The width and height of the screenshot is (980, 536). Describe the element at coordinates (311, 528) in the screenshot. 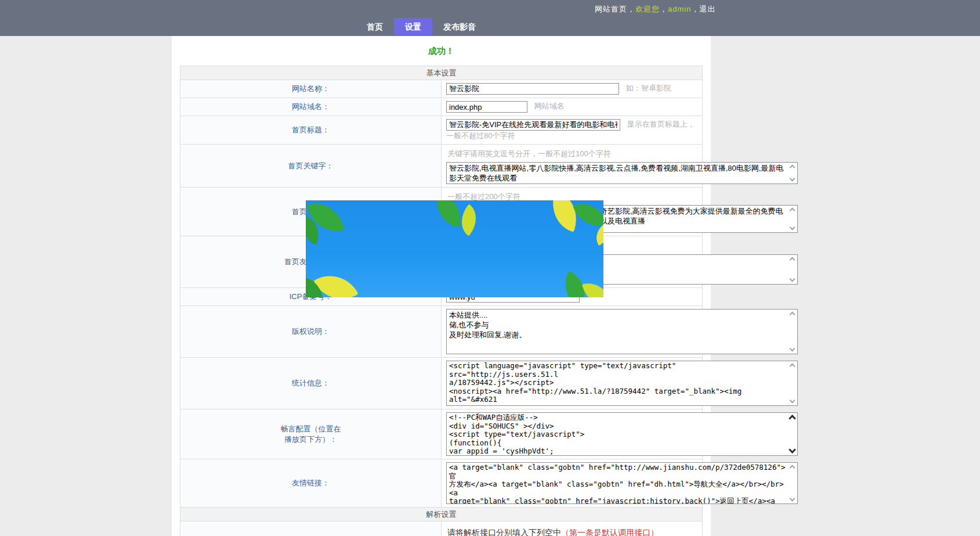

I see `parse-empty-label` at that location.